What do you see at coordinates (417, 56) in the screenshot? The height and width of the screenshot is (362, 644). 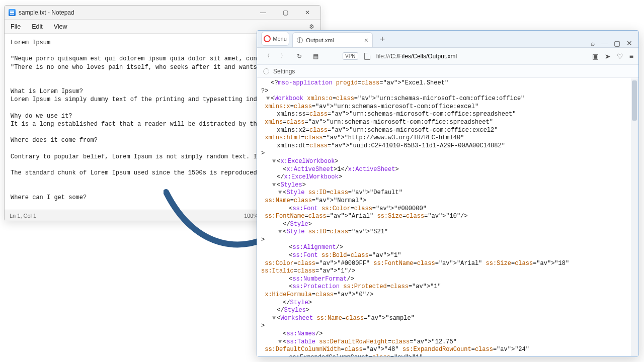 I see `address-bar: file:///C:/Files/Cells/Output.xml` at bounding box center [417, 56].